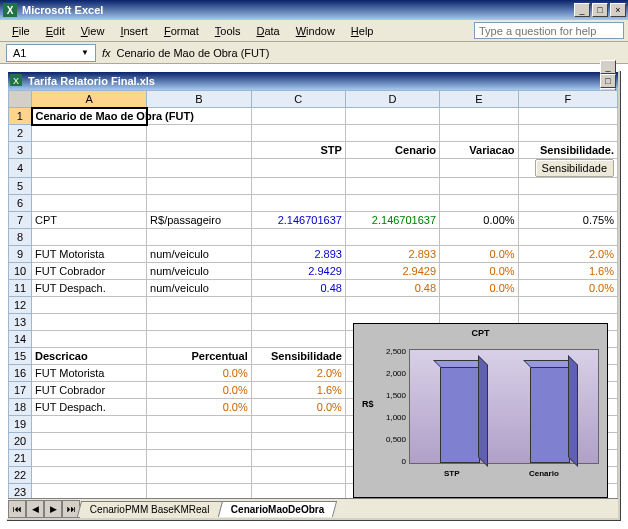 The image size is (628, 529). What do you see at coordinates (20, 442) in the screenshot?
I see `row-header: 20` at bounding box center [20, 442].